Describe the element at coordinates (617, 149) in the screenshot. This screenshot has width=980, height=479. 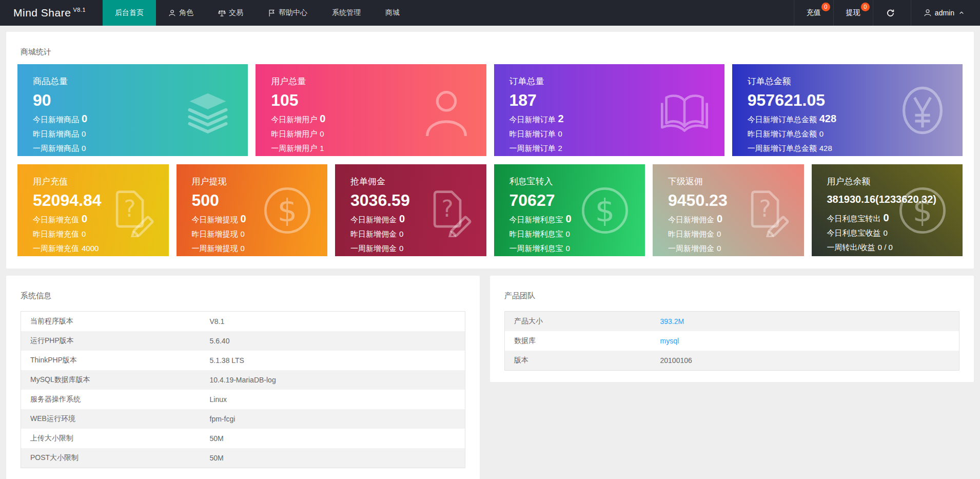
I see `stat-card-line: 一周新增订单2` at that location.